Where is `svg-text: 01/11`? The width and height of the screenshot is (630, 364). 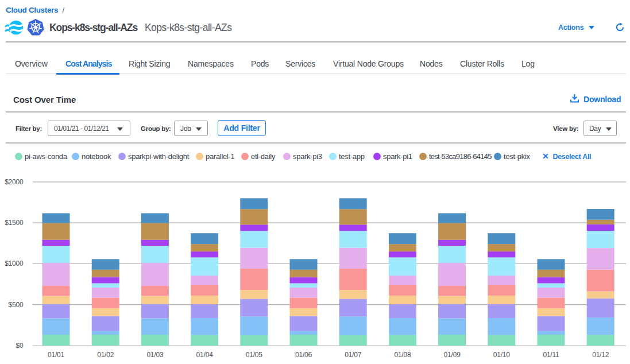
svg-text: 01/11 is located at coordinates (551, 355).